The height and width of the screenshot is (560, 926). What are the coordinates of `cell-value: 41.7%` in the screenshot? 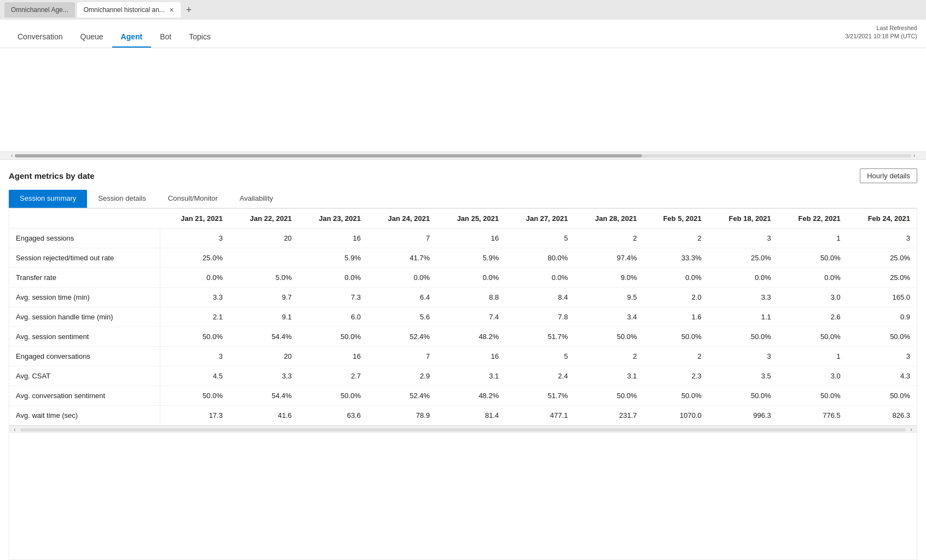 It's located at (402, 258).